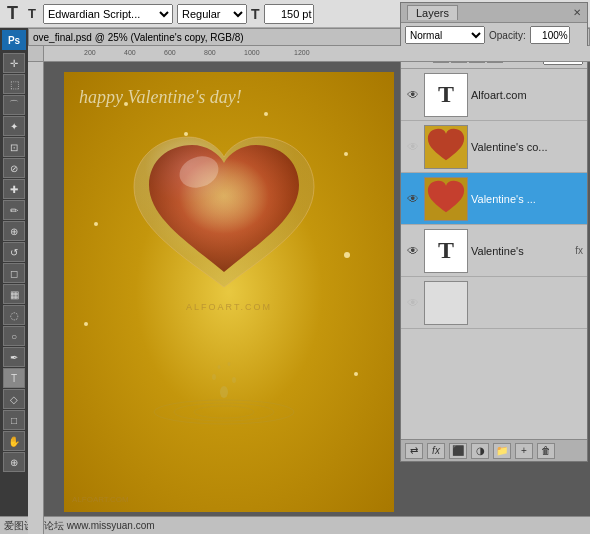 This screenshot has width=590, height=534. I want to click on layer-item: 👁 T Alfoart.com, so click(494, 95).